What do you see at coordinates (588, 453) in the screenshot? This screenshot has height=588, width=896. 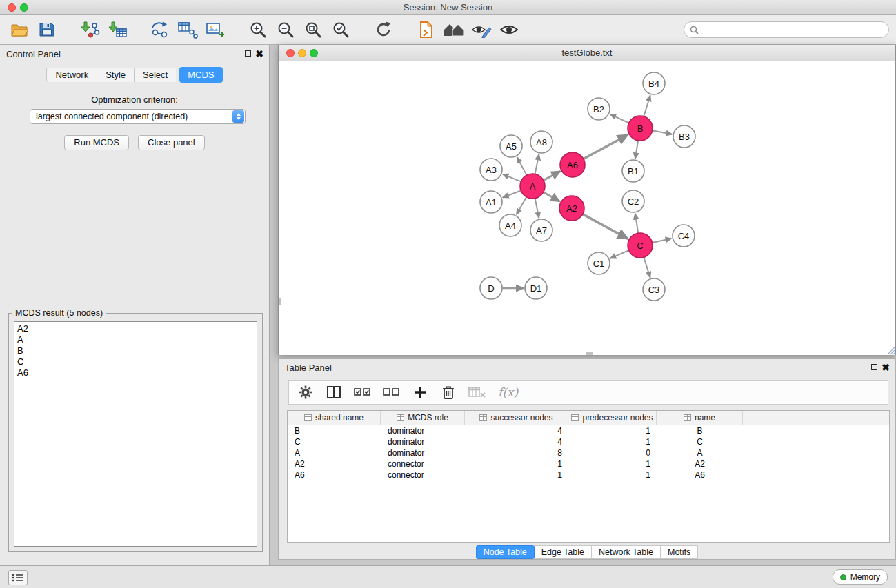 I see `table-row: Adominator80A` at bounding box center [588, 453].